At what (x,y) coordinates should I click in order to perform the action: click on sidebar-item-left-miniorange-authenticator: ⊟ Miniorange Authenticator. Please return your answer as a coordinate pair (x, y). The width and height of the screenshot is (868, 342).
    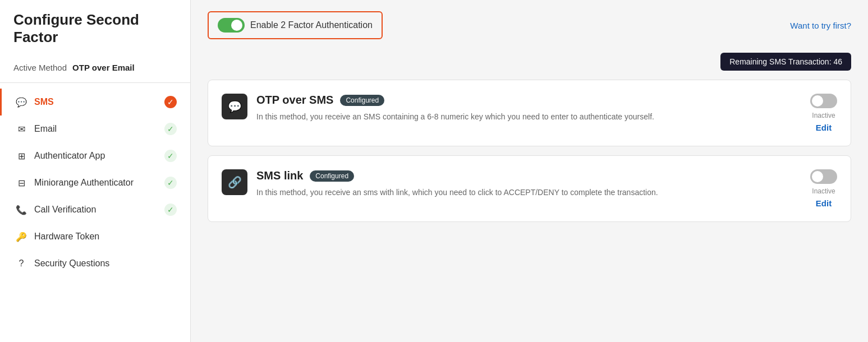
    Looking at the image, I should click on (74, 183).